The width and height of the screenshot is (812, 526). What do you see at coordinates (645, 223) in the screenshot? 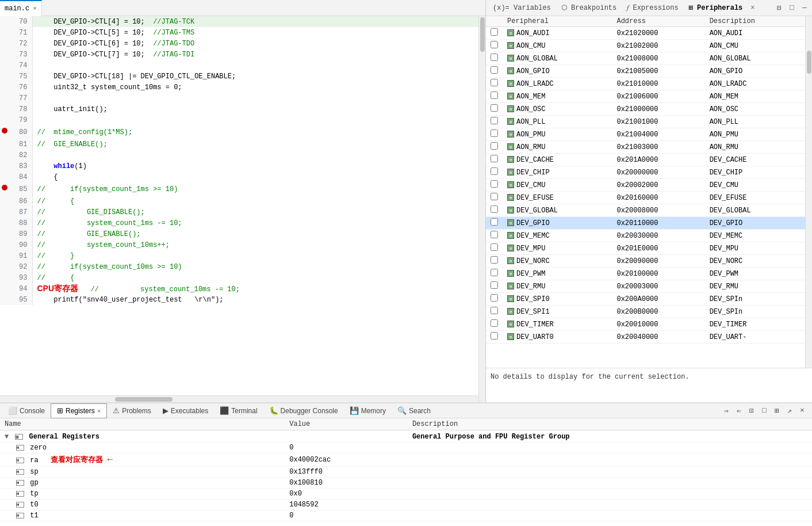
I see `table-row: ⊞DEV_GPIO 0x20110000 DEV_GPIO` at bounding box center [645, 223].